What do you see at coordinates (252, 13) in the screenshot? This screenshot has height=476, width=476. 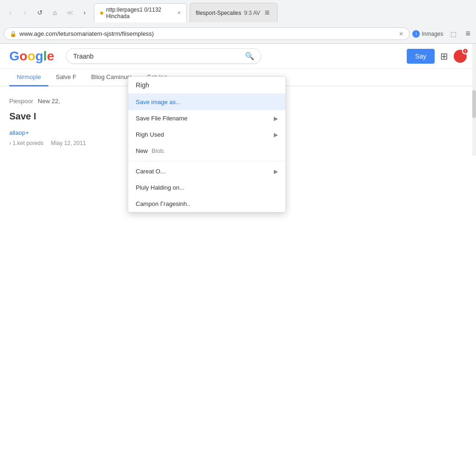 I see `tab2-time: 9:3 AV` at bounding box center [252, 13].